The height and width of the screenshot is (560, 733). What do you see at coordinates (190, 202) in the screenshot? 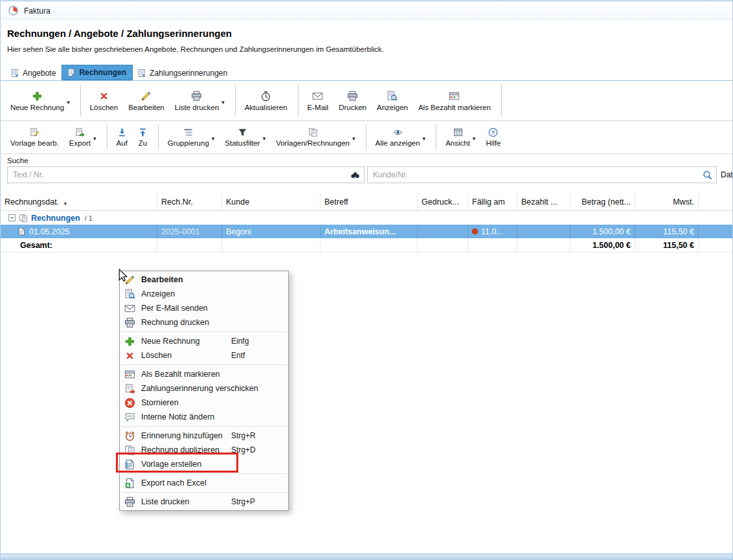
I see `column-header-rechnr: Rech.Nr.` at bounding box center [190, 202].